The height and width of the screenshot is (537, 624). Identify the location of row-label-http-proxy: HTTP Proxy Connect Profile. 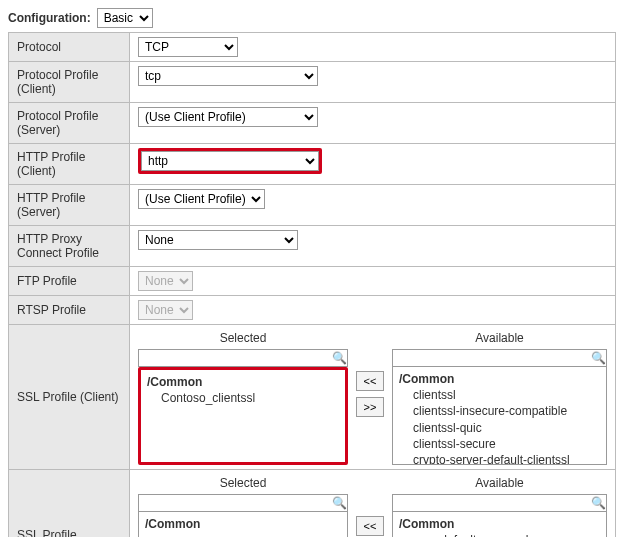
(70, 246).